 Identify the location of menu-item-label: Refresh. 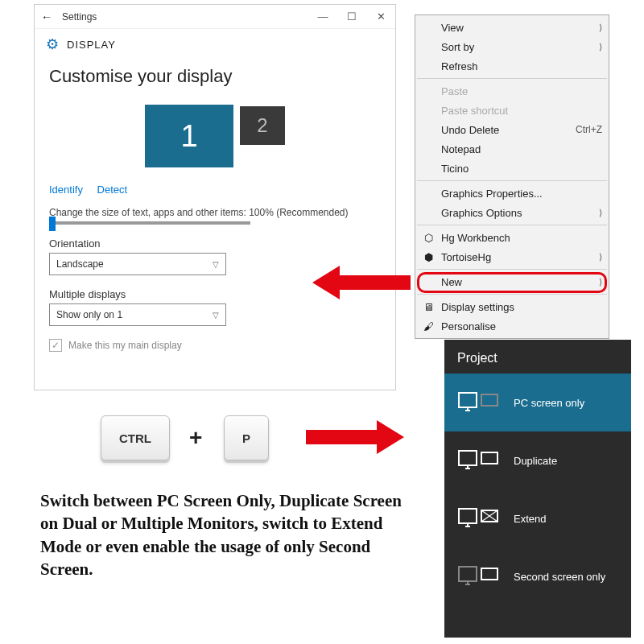
(460, 66).